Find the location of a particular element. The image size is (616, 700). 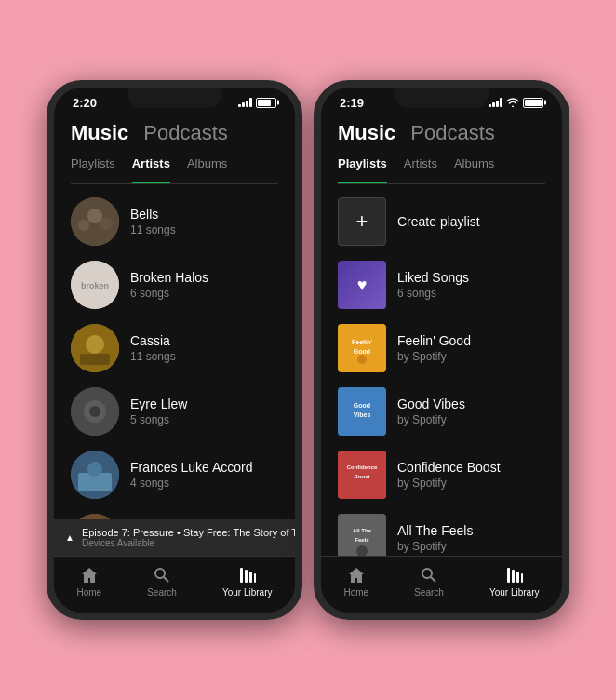

tab-podcasts-2: Podcasts is located at coordinates (452, 133).